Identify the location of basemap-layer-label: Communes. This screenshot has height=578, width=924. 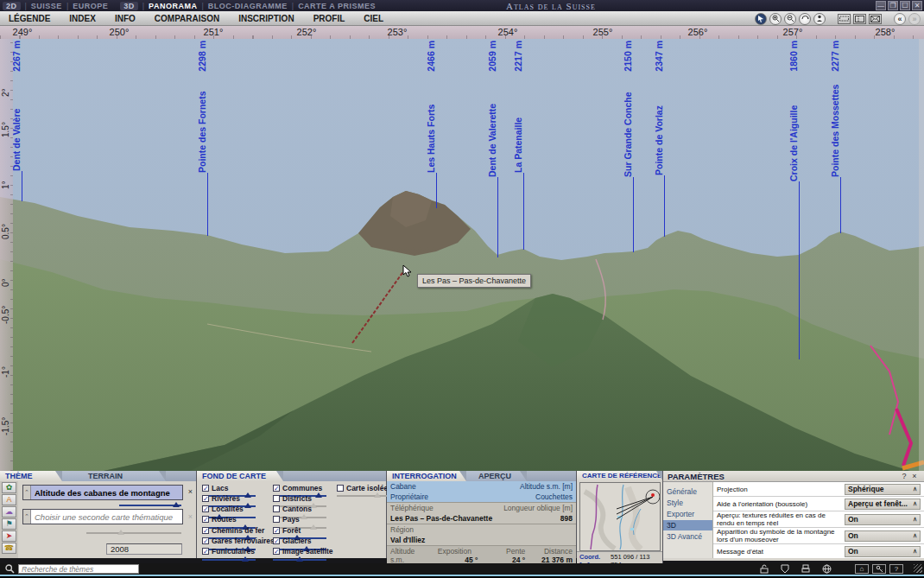
(302, 488).